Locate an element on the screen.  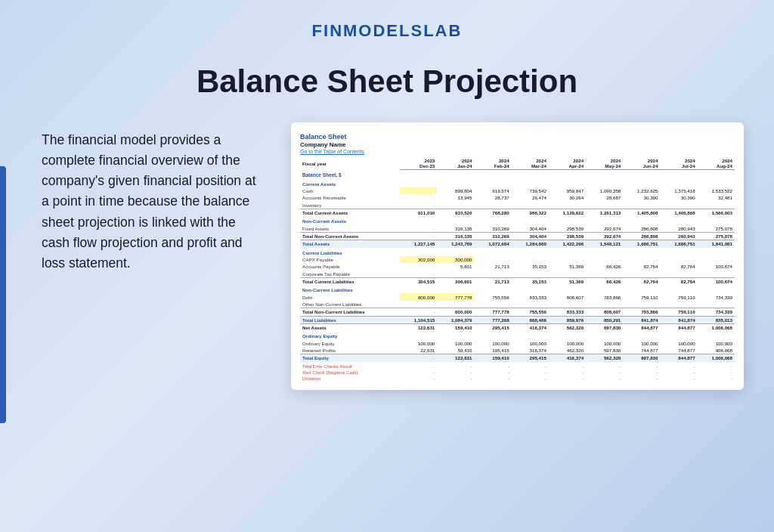
error-check-row: Total Error Checks Result · · - - - - - … is located at coordinates (517, 366).